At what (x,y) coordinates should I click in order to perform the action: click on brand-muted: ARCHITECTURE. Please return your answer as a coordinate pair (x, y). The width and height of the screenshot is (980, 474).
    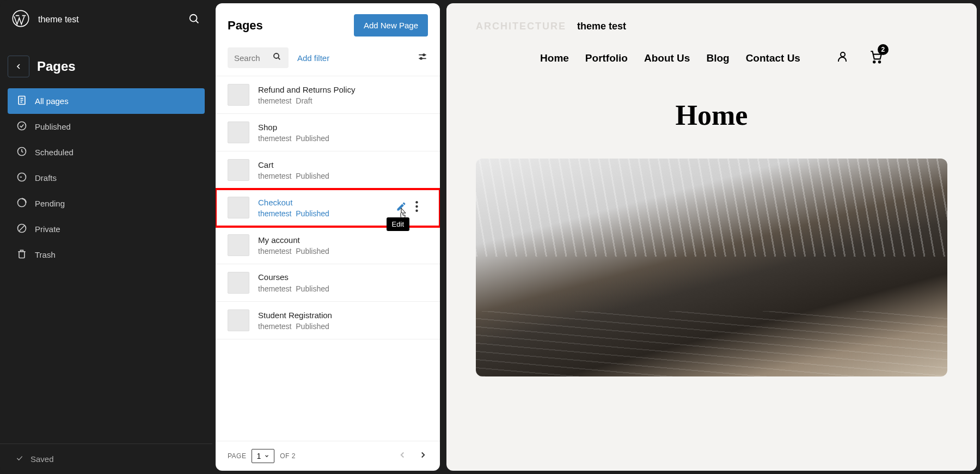
    Looking at the image, I should click on (521, 26).